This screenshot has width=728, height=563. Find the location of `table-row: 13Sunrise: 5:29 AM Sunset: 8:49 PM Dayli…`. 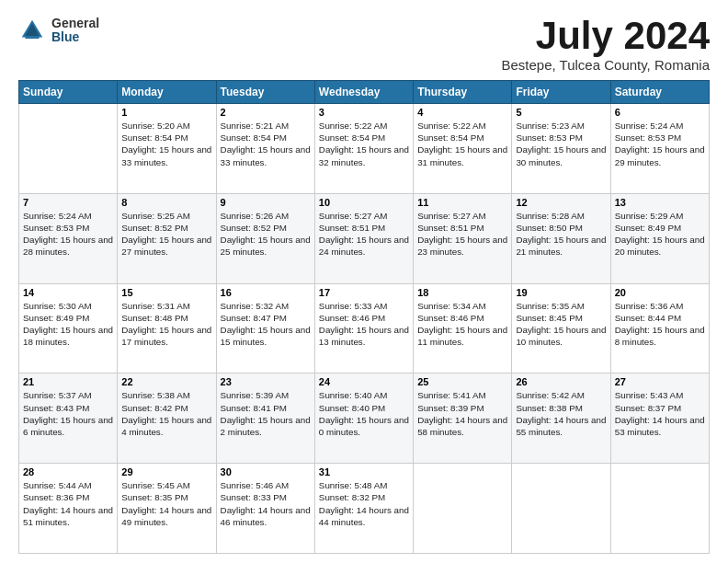

table-row: 13Sunrise: 5:29 AM Sunset: 8:49 PM Dayli… is located at coordinates (660, 238).